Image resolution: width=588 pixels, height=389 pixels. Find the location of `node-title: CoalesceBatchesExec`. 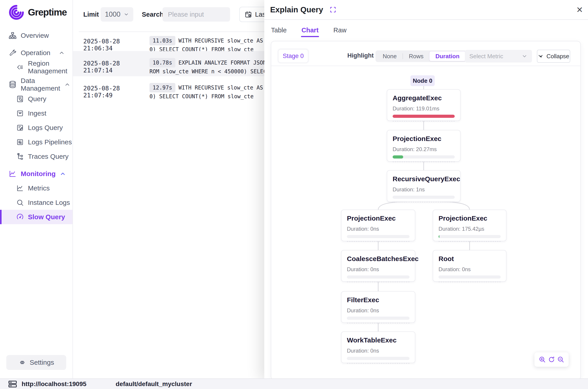

node-title: CoalesceBatchesExec is located at coordinates (378, 259).